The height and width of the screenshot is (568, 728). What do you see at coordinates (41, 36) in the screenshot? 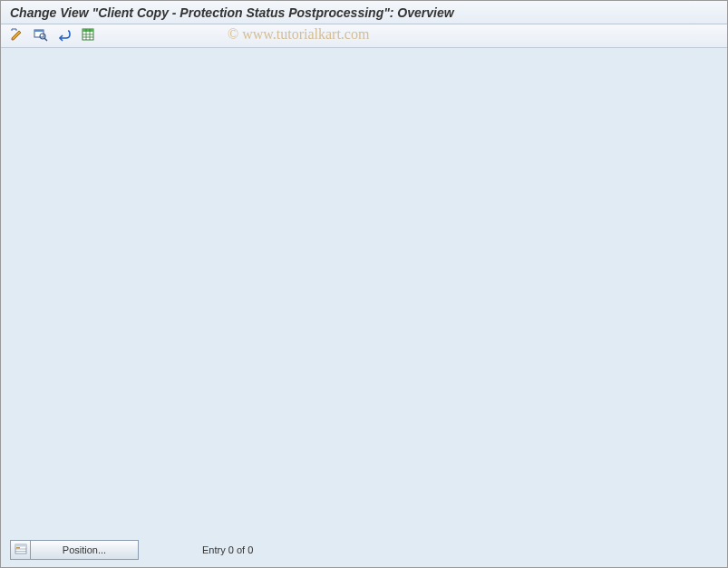
I see `find-icon` at bounding box center [41, 36].